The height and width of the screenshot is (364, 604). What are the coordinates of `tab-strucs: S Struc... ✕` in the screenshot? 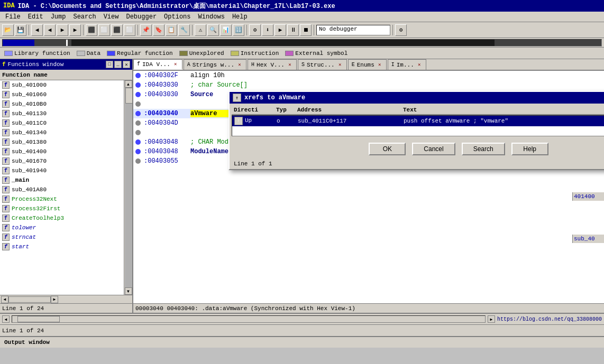 It's located at (323, 64).